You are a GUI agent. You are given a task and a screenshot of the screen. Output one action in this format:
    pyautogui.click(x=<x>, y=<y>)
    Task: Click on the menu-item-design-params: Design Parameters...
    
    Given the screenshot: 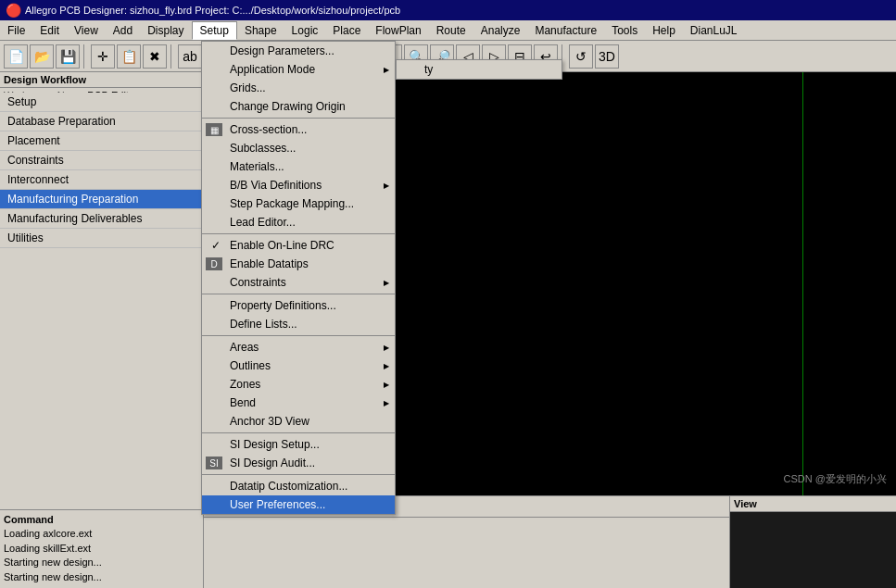 What is the action you would take?
    pyautogui.click(x=298, y=51)
    